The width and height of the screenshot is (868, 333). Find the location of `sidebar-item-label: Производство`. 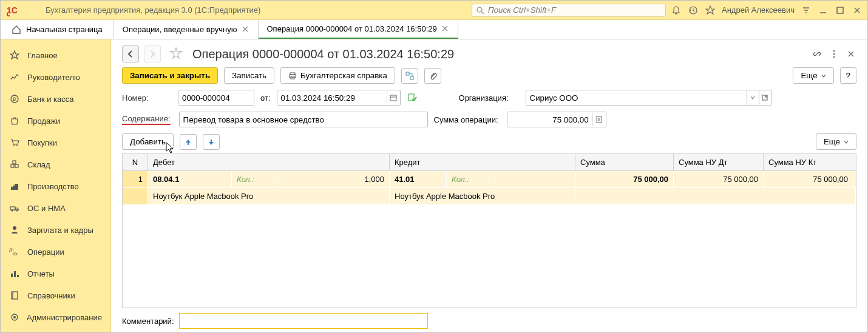

sidebar-item-label: Производство is located at coordinates (53, 187).